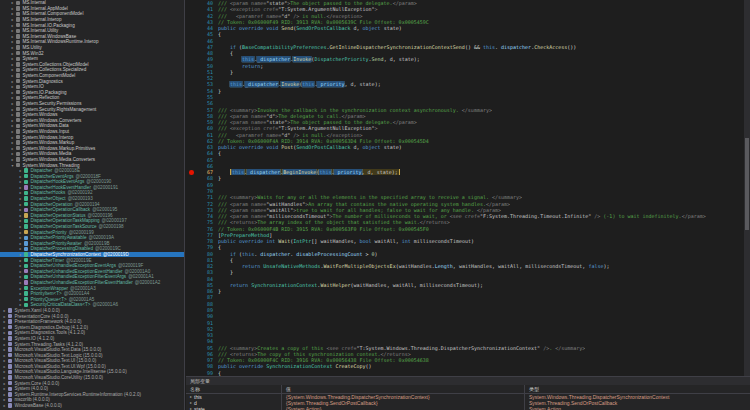  Describe the element at coordinates (404, 389) in the screenshot. I see `locals-column-value: 值` at that location.